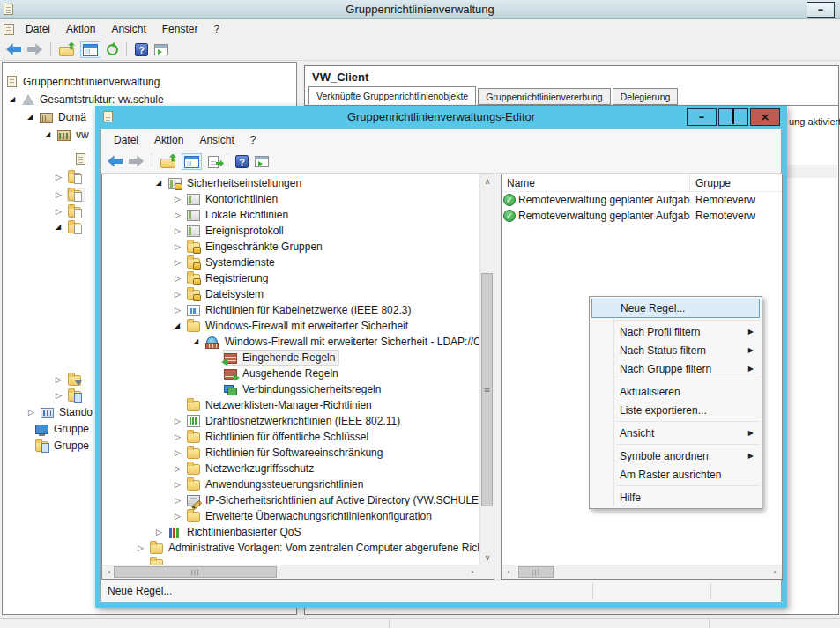  I want to click on tree-item-outbound-rules: Ausgehende Regeln, so click(291, 373).